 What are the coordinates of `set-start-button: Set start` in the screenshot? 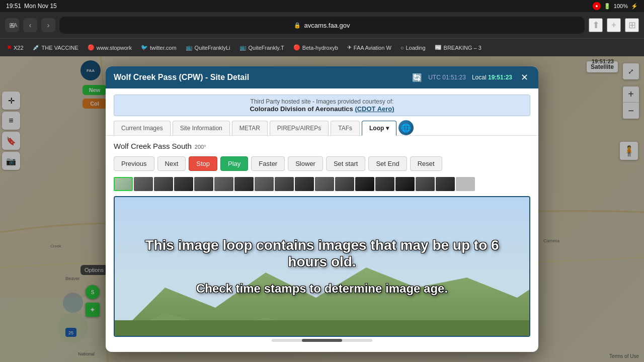 It's located at (346, 164).